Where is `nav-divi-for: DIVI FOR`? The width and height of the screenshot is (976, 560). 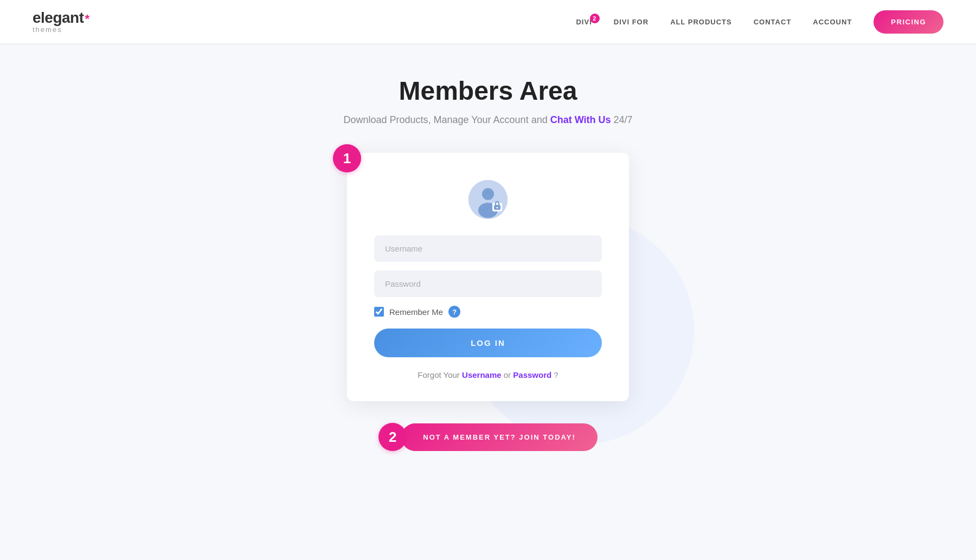 nav-divi-for: DIVI FOR is located at coordinates (631, 22).